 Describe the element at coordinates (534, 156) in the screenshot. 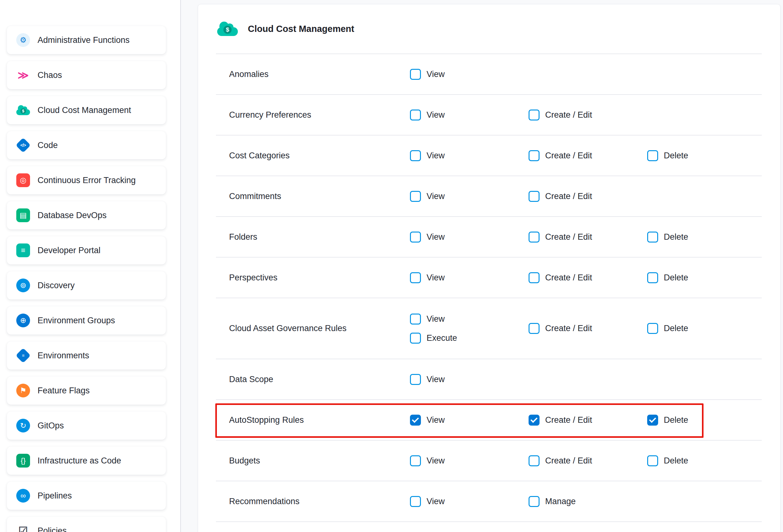

I see `cost-categories-create-edit-checkbox` at that location.